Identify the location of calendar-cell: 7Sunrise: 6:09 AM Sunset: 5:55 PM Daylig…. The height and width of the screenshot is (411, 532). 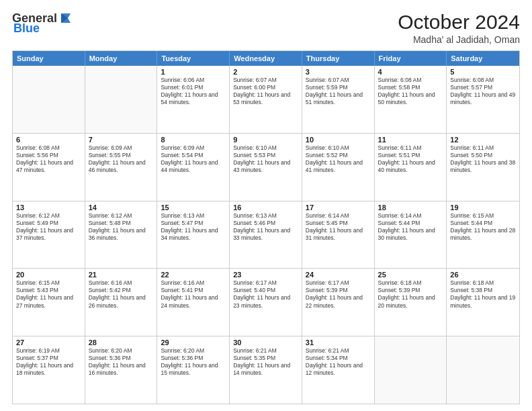
(122, 167).